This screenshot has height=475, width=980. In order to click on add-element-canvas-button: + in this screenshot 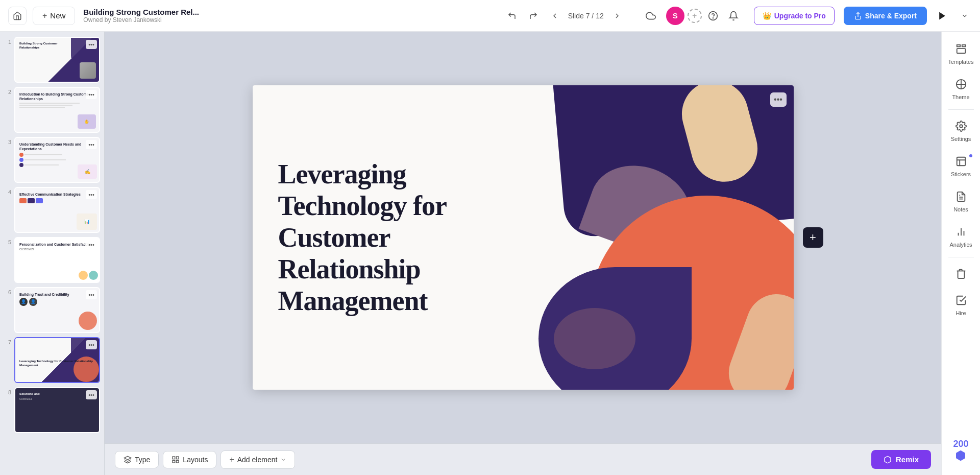, I will do `click(813, 238)`.